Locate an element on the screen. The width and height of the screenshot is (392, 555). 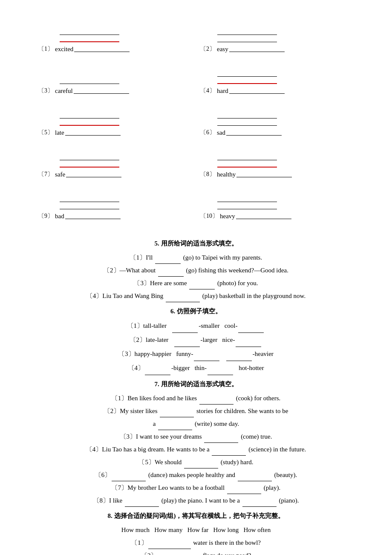
word-pair-3: 〔3〕 careful is located at coordinates (115, 88).